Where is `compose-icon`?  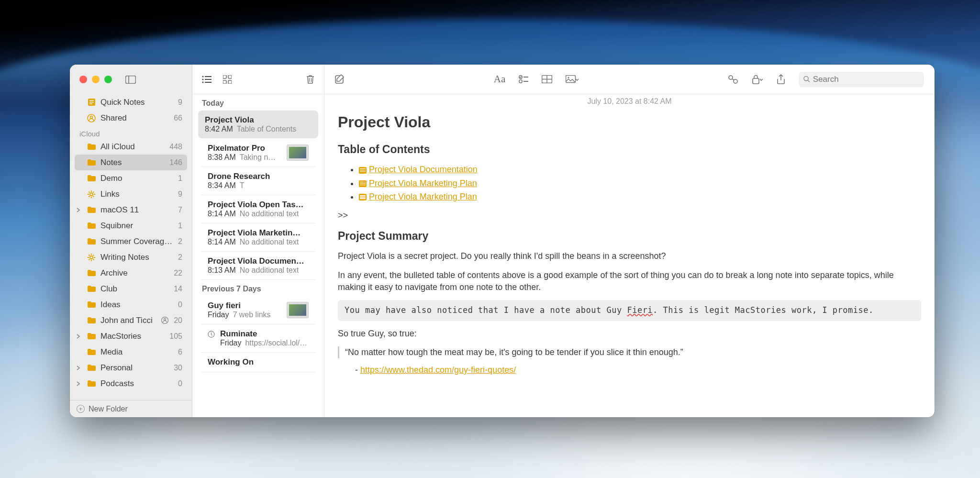 compose-icon is located at coordinates (340, 79).